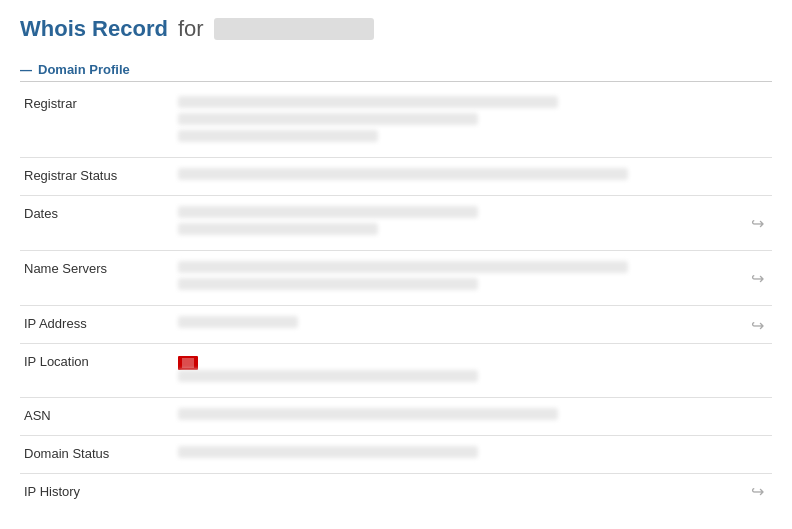  What do you see at coordinates (26, 70) in the screenshot?
I see `section-toggle-icon: —` at bounding box center [26, 70].